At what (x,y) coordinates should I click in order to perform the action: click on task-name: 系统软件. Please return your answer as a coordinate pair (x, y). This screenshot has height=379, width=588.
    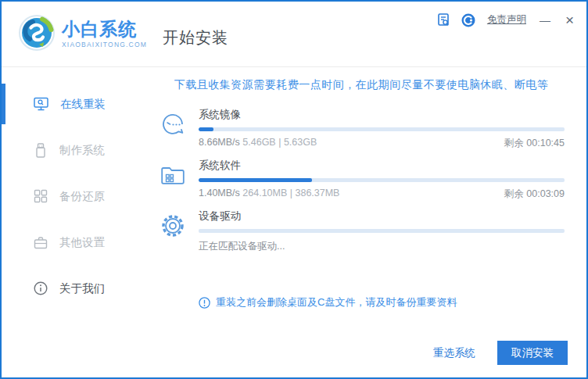
    Looking at the image, I should click on (382, 166).